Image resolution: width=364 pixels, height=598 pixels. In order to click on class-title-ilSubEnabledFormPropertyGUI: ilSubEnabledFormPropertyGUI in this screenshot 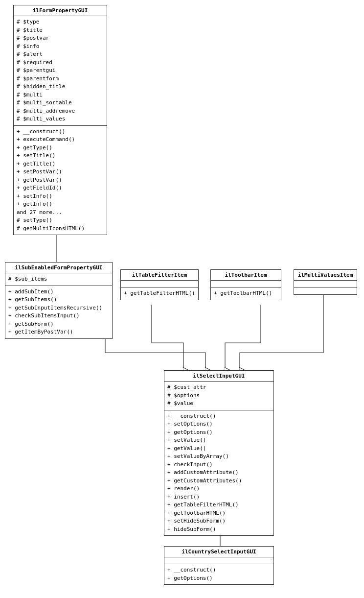, I will do `click(59, 268)`.